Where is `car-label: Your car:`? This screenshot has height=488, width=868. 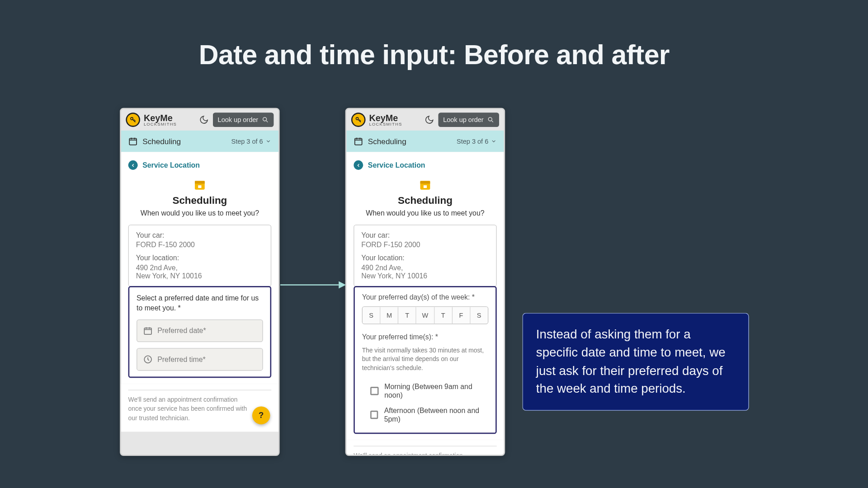
car-label: Your car: is located at coordinates (200, 235).